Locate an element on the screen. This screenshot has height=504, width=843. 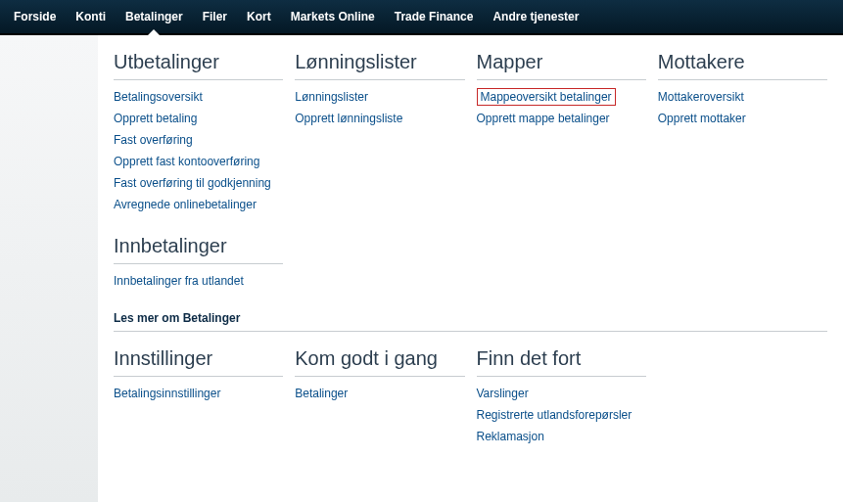
top-nav: Forside Konti Betalinger Filer Kort Mark… is located at coordinates (421, 18).